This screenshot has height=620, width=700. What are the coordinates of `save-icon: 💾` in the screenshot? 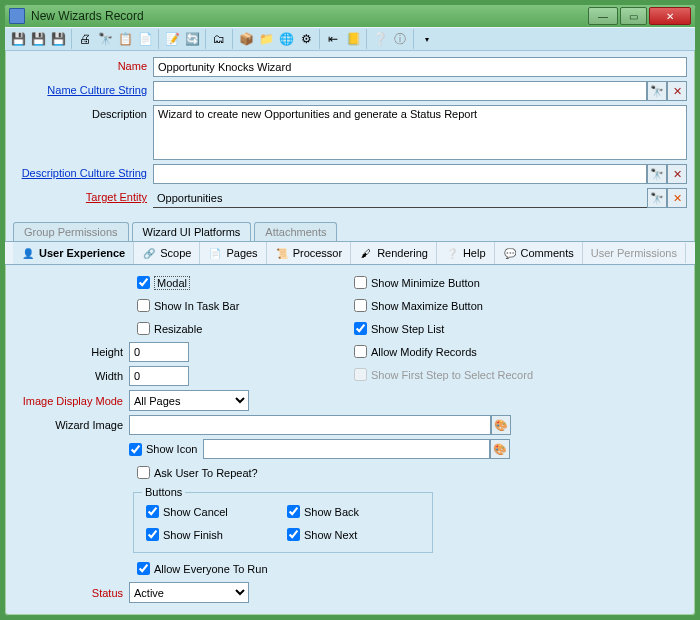 It's located at (18, 39).